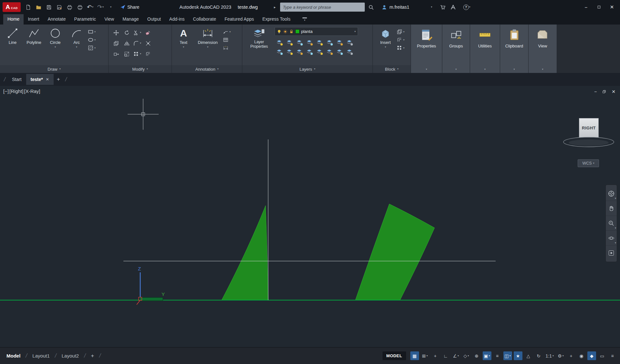 Image resolution: width=620 pixels, height=364 pixels. Describe the element at coordinates (127, 43) in the screenshot. I see `mirror-button` at that location.